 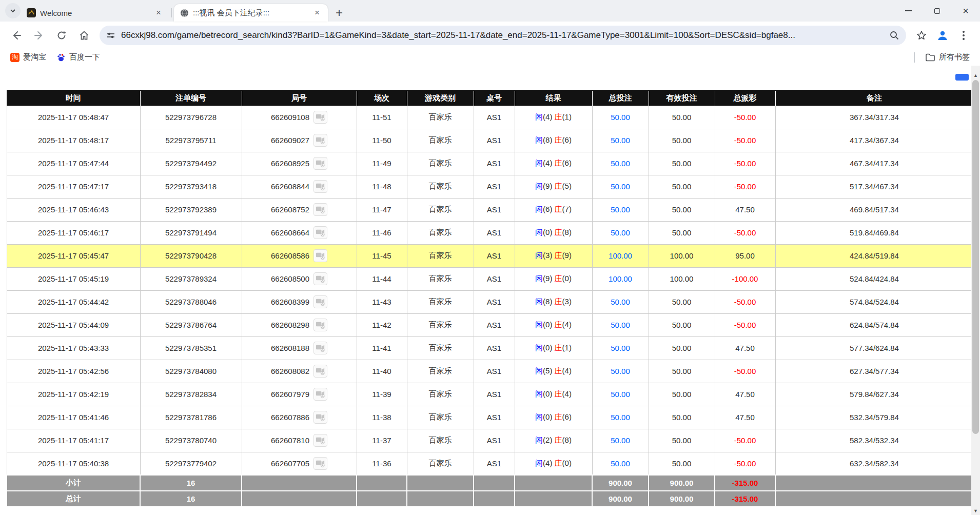 What do you see at coordinates (964, 35) in the screenshot?
I see `browser-menu-button` at bounding box center [964, 35].